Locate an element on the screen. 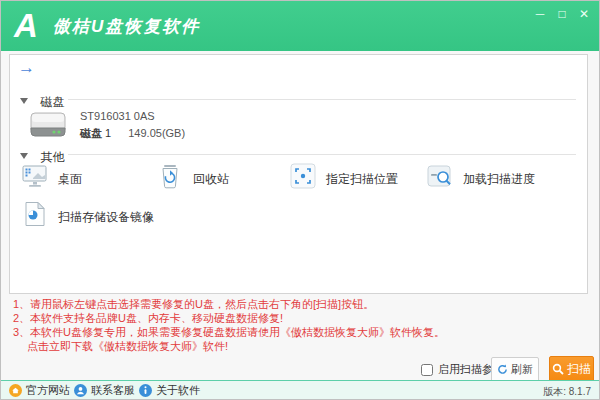 This screenshot has width=600, height=400. minimize-icon: ─ is located at coordinates (540, 14).